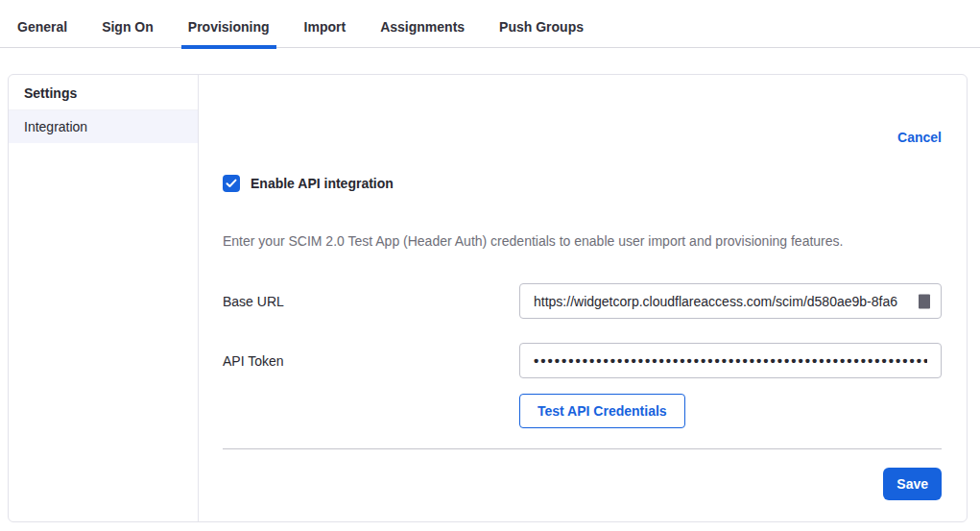  What do you see at coordinates (603, 411) in the screenshot?
I see `test-api-credentials-button: Test API Credentials` at bounding box center [603, 411].